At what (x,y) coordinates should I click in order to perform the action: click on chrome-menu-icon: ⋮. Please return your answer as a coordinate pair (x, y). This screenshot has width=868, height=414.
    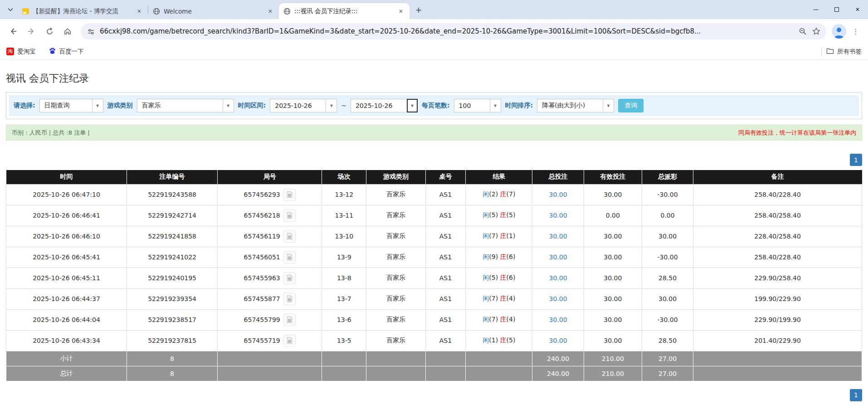
    Looking at the image, I should click on (856, 31).